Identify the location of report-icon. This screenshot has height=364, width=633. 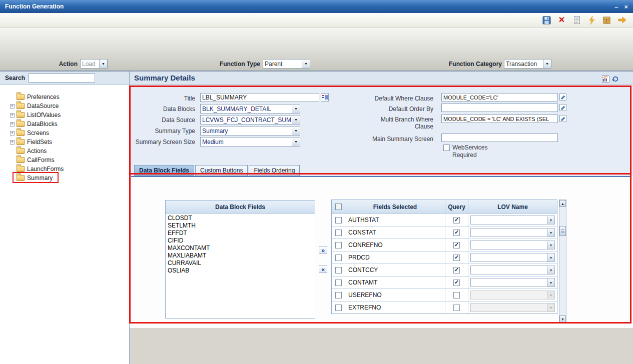
(576, 20).